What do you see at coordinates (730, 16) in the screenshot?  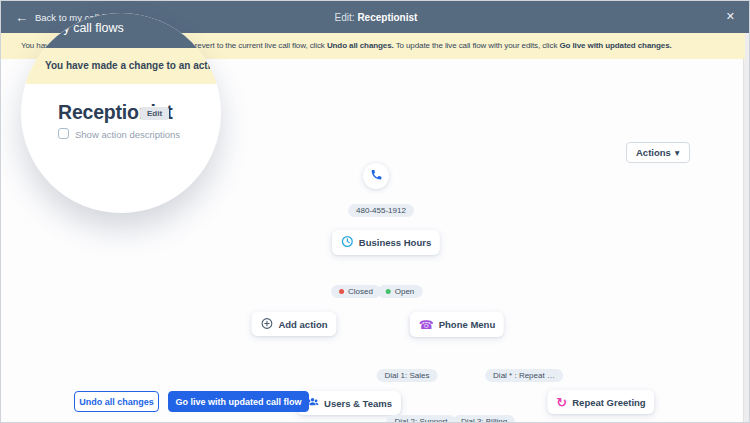 I see `close-icon: ✕` at bounding box center [730, 16].